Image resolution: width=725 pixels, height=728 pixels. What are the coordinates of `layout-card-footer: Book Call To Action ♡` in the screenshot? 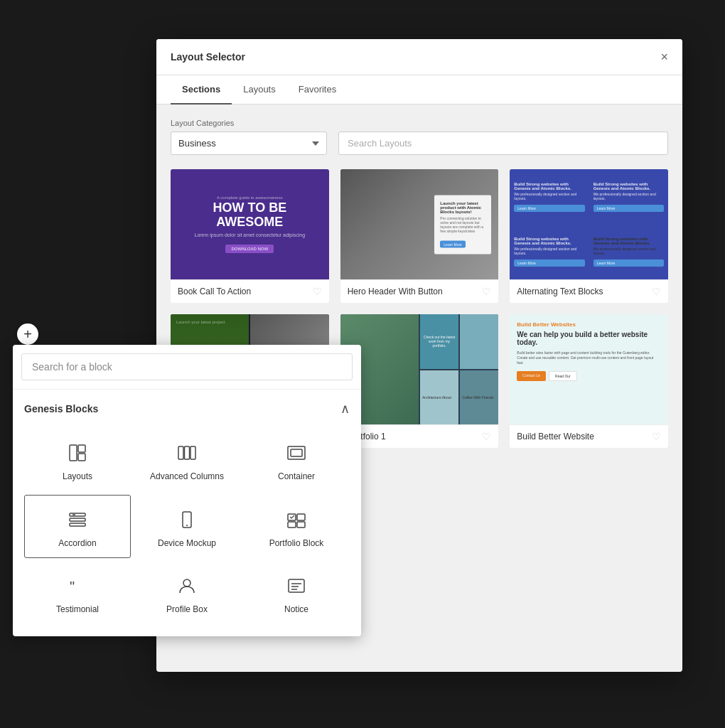 It's located at (250, 291).